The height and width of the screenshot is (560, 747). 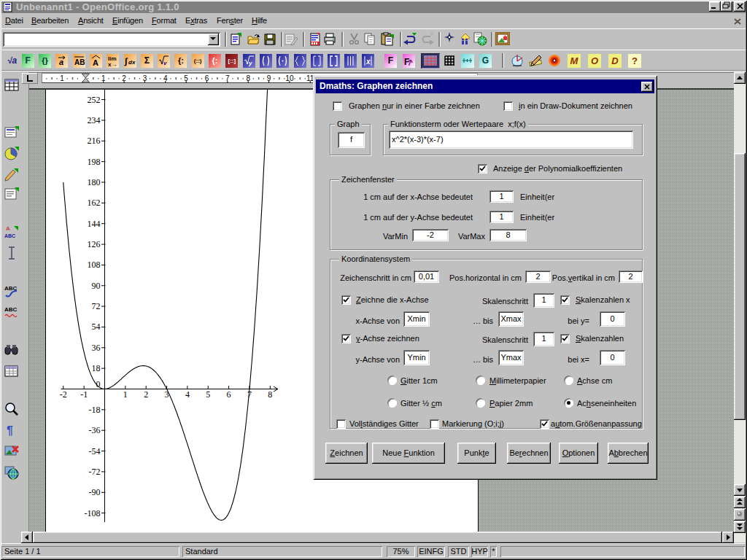 I want to click on svg-text: 198, so click(x=94, y=162).